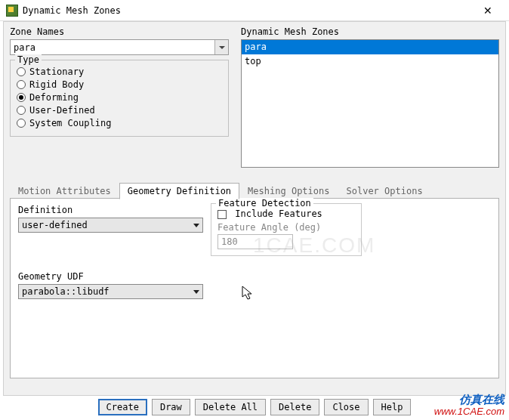  What do you see at coordinates (110, 225) in the screenshot?
I see `definition-dropdown: user-defined` at bounding box center [110, 225].